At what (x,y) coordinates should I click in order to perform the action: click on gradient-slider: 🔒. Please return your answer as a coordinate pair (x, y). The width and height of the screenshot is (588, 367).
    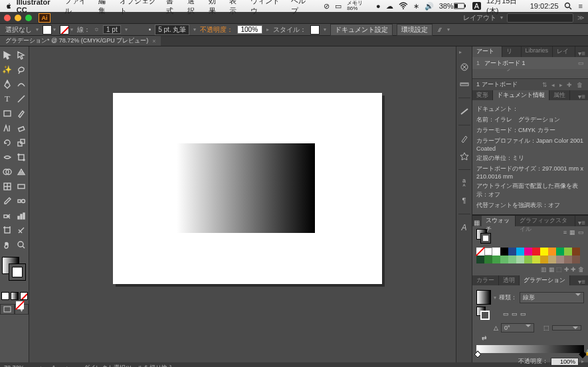
    Looking at the image, I should click on (530, 349).